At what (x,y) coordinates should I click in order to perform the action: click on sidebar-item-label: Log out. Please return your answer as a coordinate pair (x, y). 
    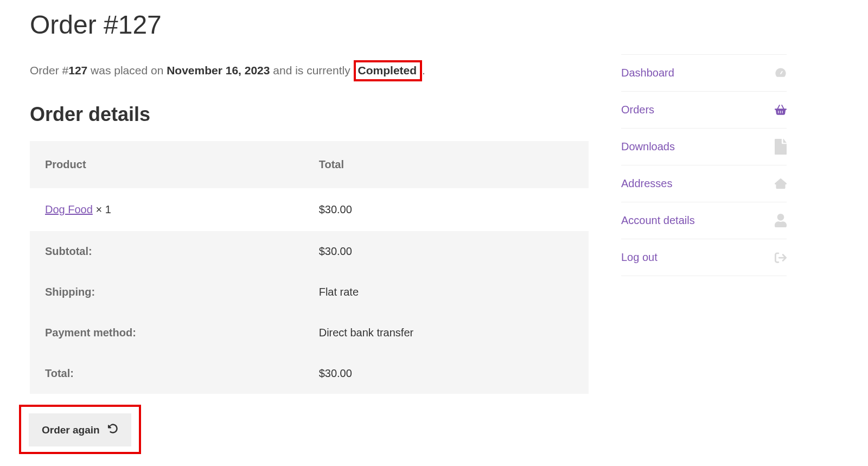
    Looking at the image, I should click on (639, 257).